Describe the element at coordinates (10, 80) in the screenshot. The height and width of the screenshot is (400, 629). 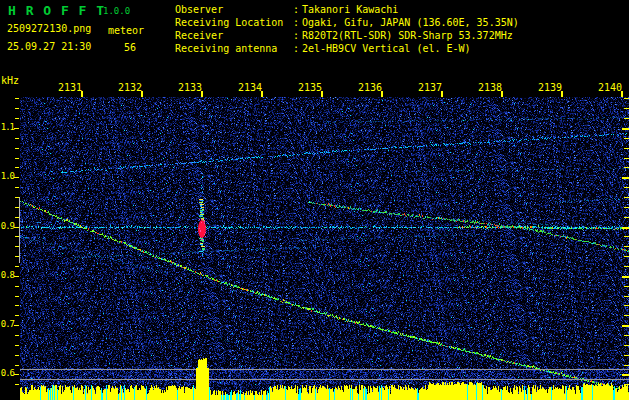
I see `y-axis-unit-label: kHz` at that location.